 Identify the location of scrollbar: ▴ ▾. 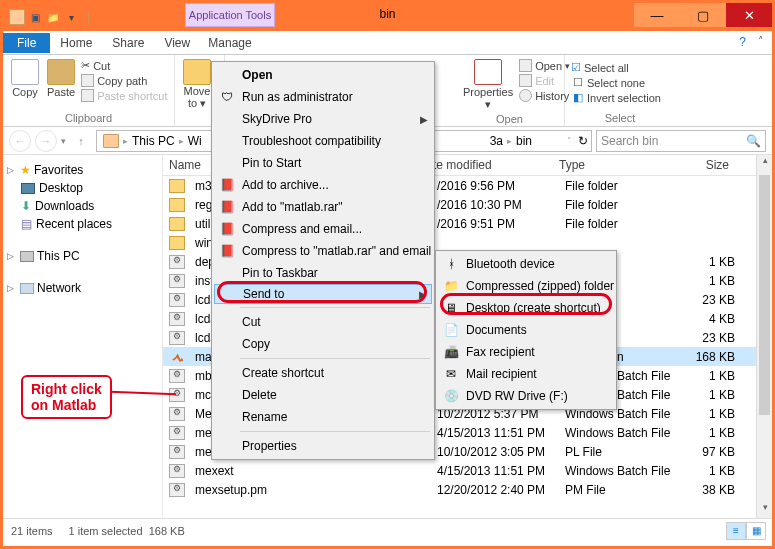
(764, 336).